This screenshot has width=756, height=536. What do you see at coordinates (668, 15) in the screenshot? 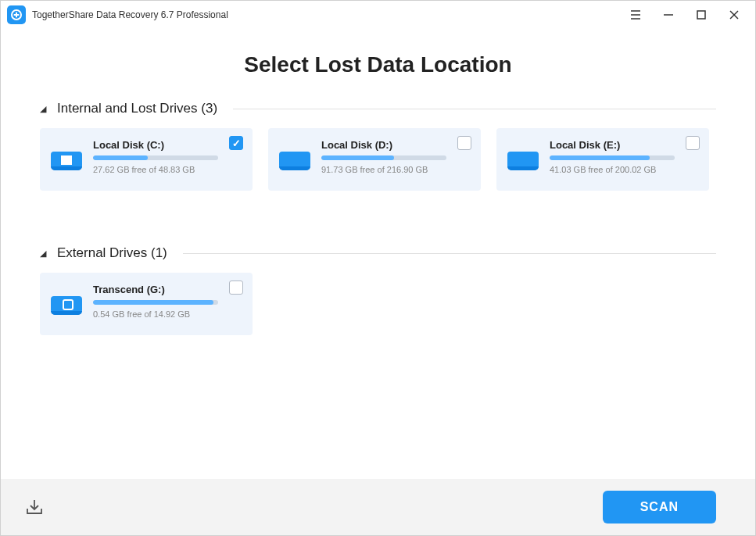
I see `minimize-icon` at bounding box center [668, 15].